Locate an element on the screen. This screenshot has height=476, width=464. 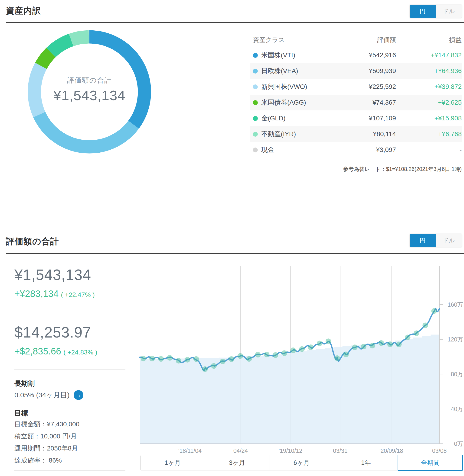
table-row: 日欧株(VEA)¥509,939+¥64,936 is located at coordinates (356, 71).